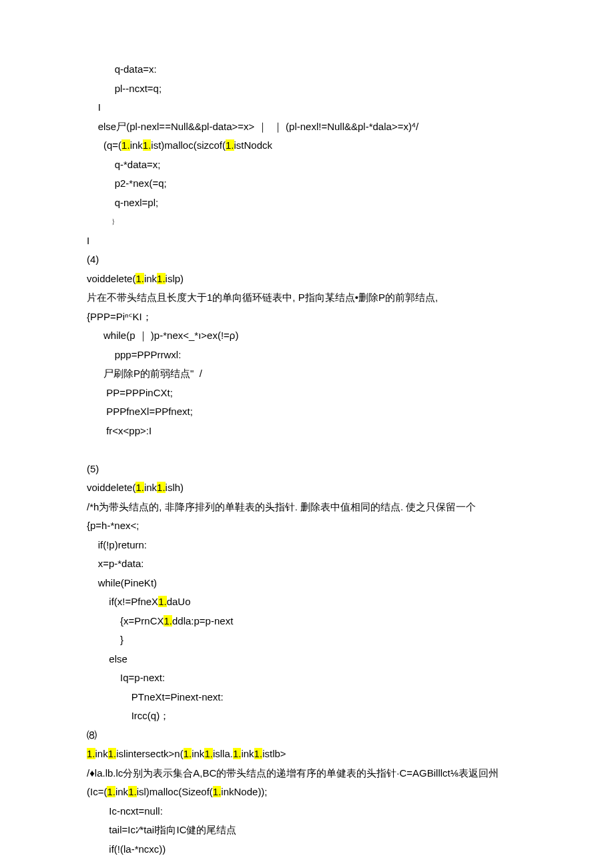 The height and width of the screenshot is (868, 614). What do you see at coordinates (97, 791) in the screenshot?
I see `text-span: (Ic=(` at bounding box center [97, 791].